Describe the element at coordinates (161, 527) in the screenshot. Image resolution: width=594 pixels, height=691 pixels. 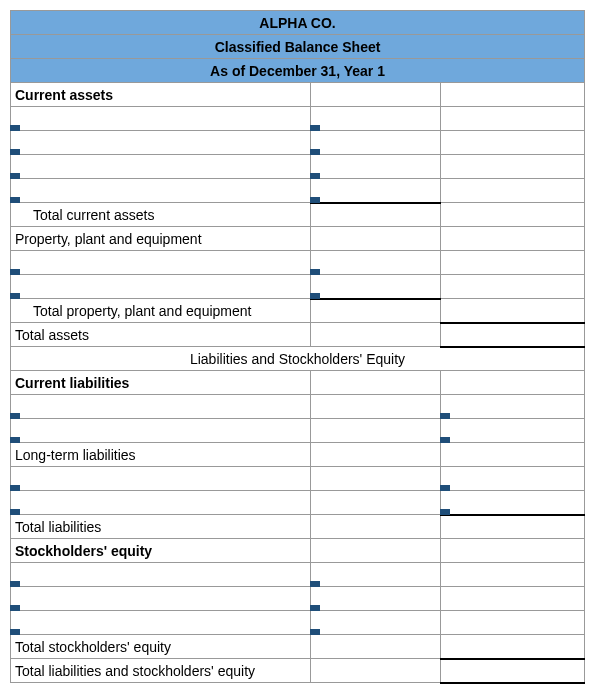
I see `label-total-liabilities: Total liabilities` at that location.